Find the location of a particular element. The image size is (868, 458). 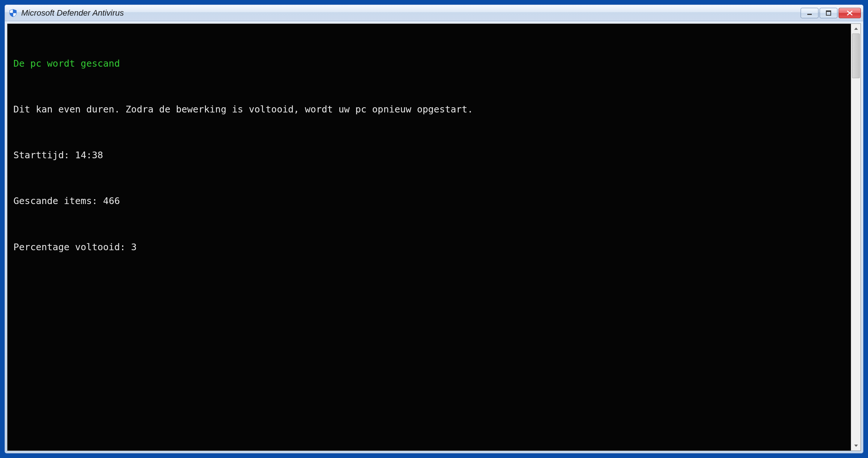

defender-shield-icon is located at coordinates (13, 13).